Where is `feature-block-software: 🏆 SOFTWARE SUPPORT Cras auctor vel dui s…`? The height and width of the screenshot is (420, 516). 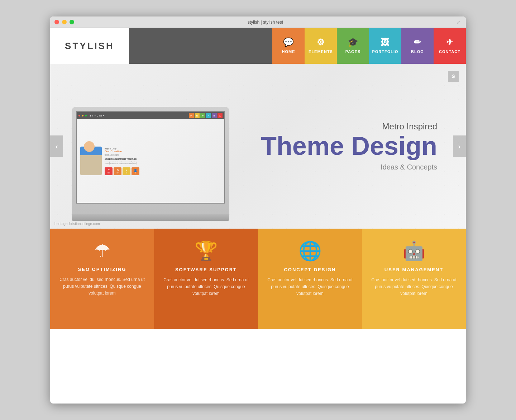 feature-block-software: 🏆 SOFTWARE SUPPORT Cras auctor vel dui s… is located at coordinates (206, 279).